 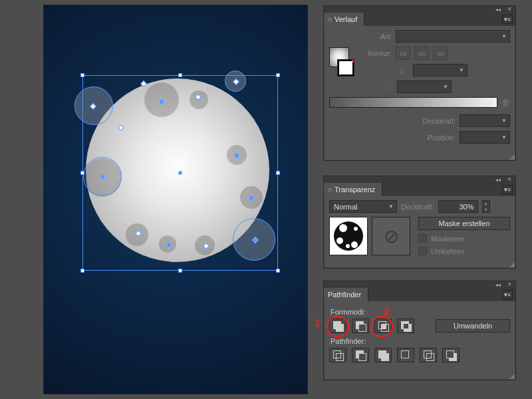 What do you see at coordinates (420, 231) in the screenshot?
I see `panel-body: Normal ▼ Deckkraft: 30% ▴▾` at bounding box center [420, 231].